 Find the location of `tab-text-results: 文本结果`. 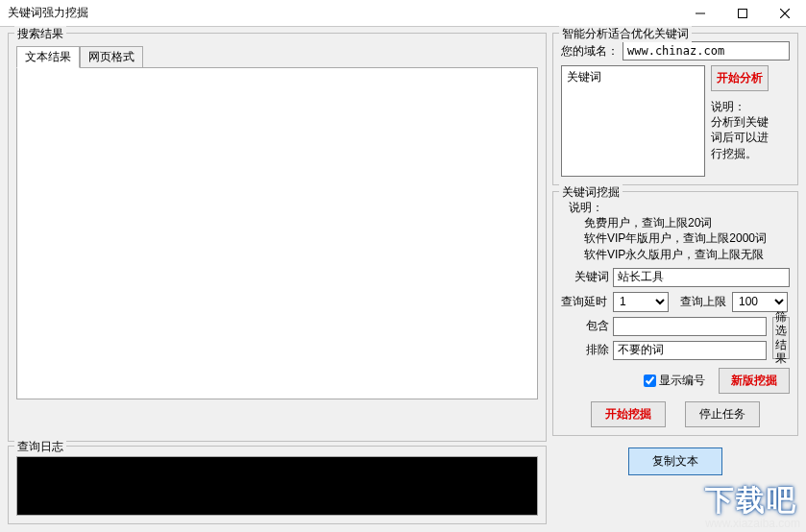

tab-text-results: 文本结果 is located at coordinates (48, 58).